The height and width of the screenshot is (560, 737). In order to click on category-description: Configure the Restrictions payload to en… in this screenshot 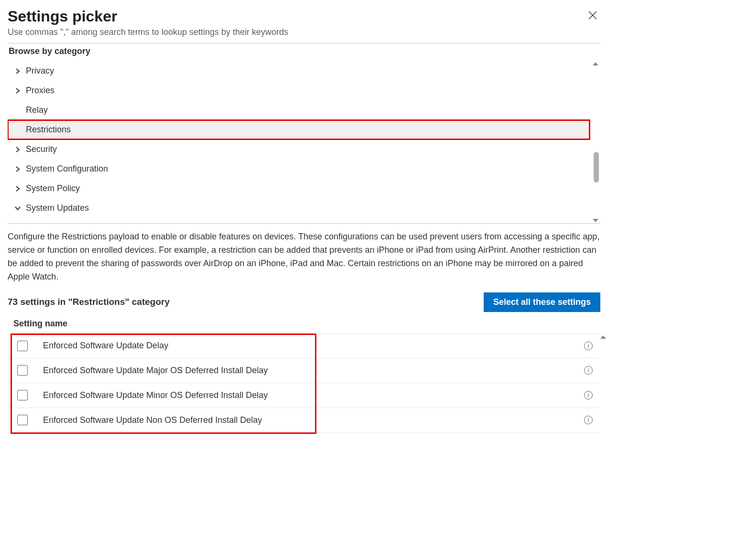, I will do `click(304, 257)`.